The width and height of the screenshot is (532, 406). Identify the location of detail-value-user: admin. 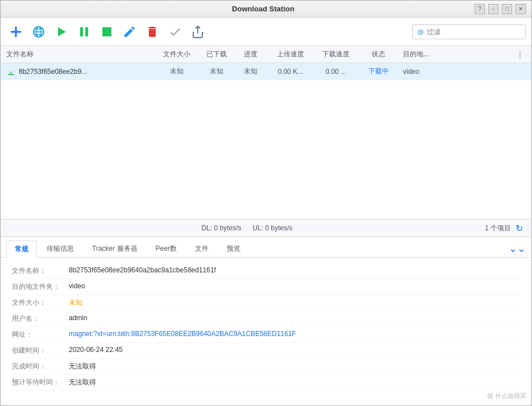
(294, 318).